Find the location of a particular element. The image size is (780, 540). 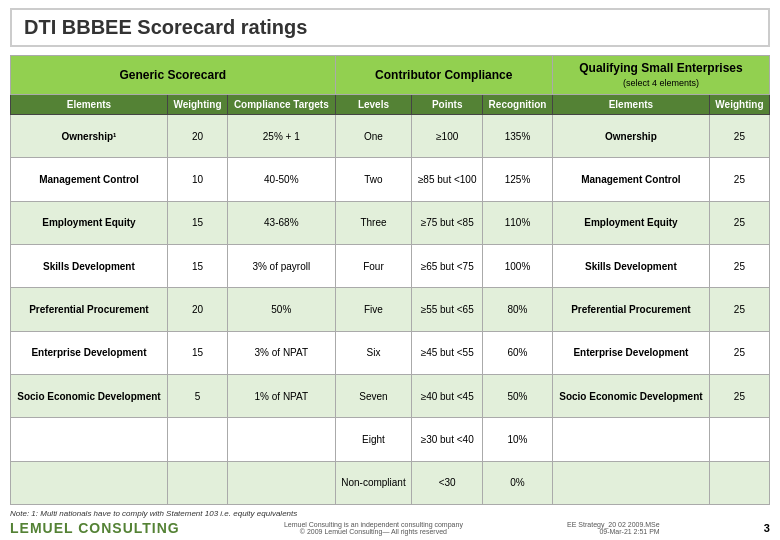

table-row: Management Control1040-50%Two≥85 but <10… is located at coordinates (390, 180).